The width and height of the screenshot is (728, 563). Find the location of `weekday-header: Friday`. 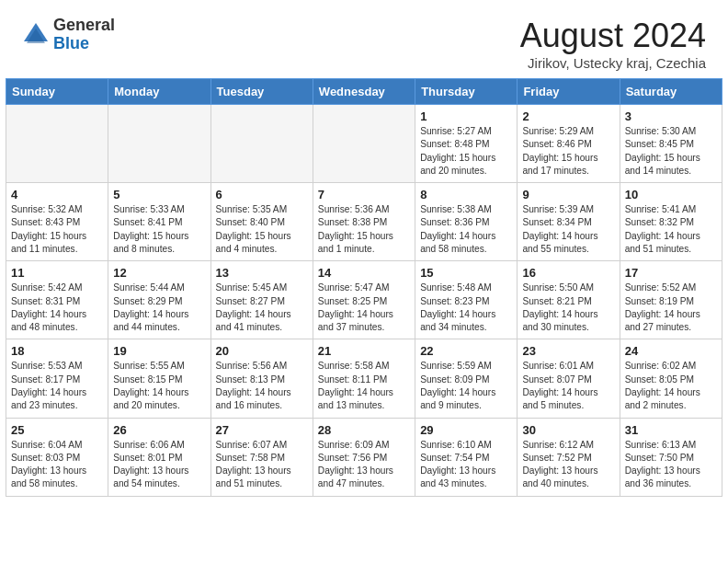

weekday-header: Friday is located at coordinates (568, 92).